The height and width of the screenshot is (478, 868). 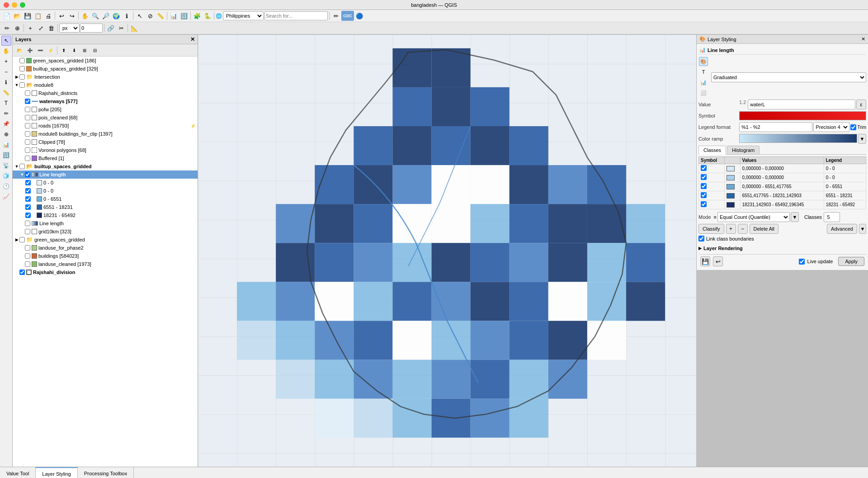 What do you see at coordinates (61, 16) in the screenshot?
I see `undo-icon: ↩` at bounding box center [61, 16].